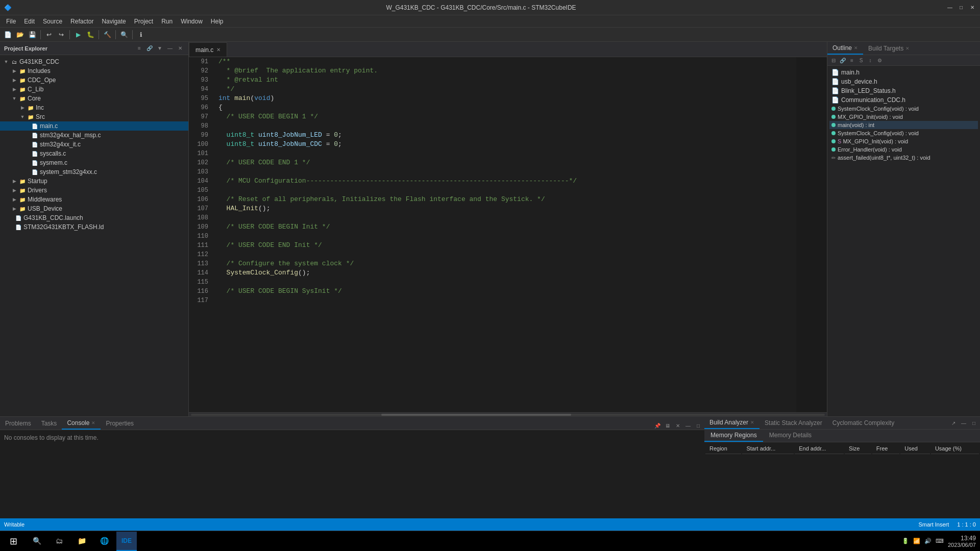 This screenshot has height=551, width=980. Describe the element at coordinates (852, 60) in the screenshot. I see `outline-hide-fields-icon: ≡` at that location.